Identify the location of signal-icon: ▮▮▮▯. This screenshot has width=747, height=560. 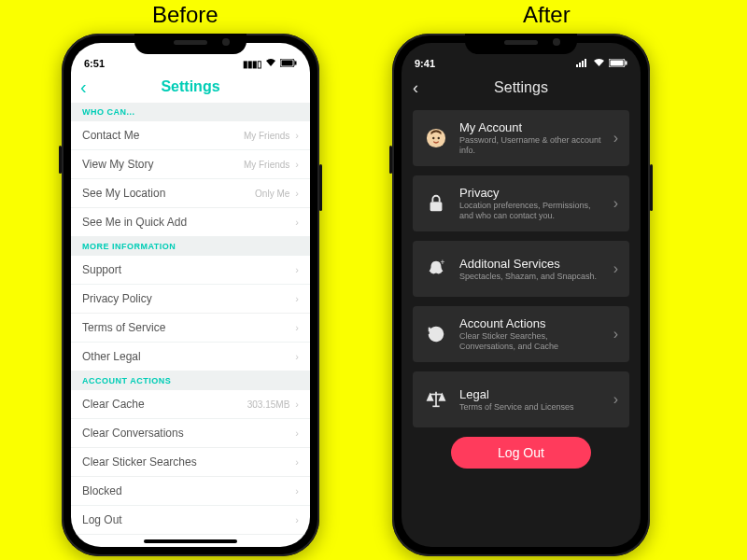
(252, 63).